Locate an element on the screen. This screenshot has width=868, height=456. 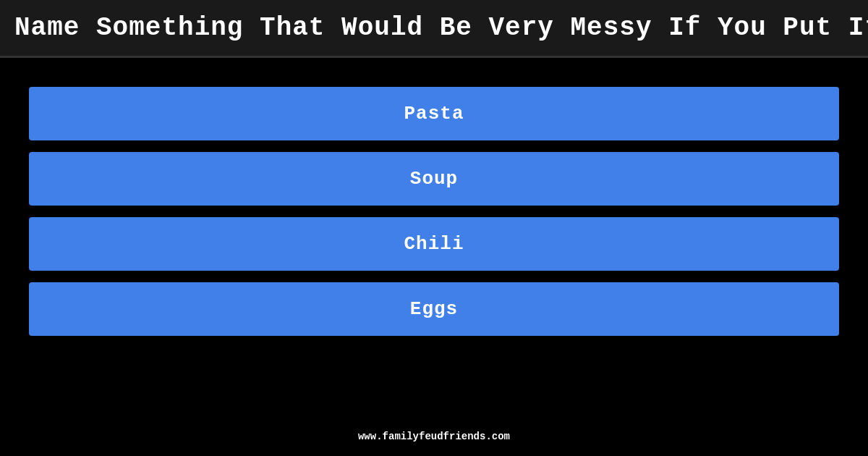
answer-button-0: Pasta is located at coordinates (434, 114).